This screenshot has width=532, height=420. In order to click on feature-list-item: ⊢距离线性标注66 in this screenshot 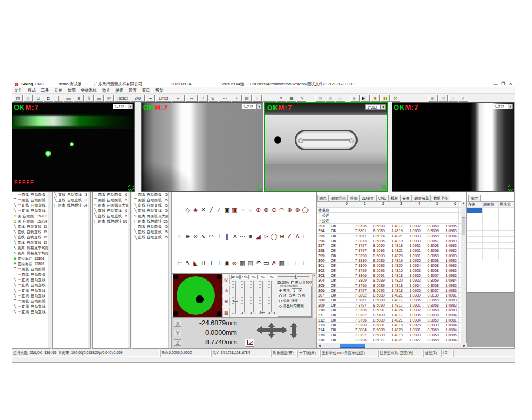, I will do `click(112, 221)`.